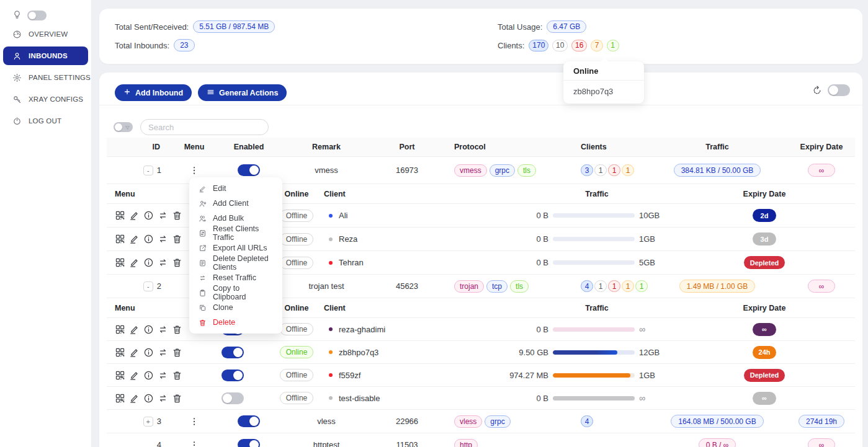 This screenshot has width=868, height=447. I want to click on menu-item-edit: Edit, so click(236, 188).